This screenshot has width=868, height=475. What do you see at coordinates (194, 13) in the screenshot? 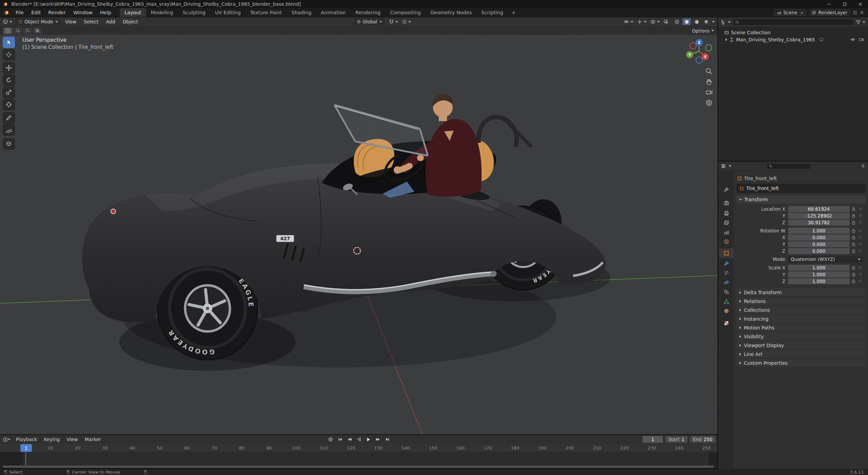
I see `workspace-tab: Sculpting` at bounding box center [194, 13].